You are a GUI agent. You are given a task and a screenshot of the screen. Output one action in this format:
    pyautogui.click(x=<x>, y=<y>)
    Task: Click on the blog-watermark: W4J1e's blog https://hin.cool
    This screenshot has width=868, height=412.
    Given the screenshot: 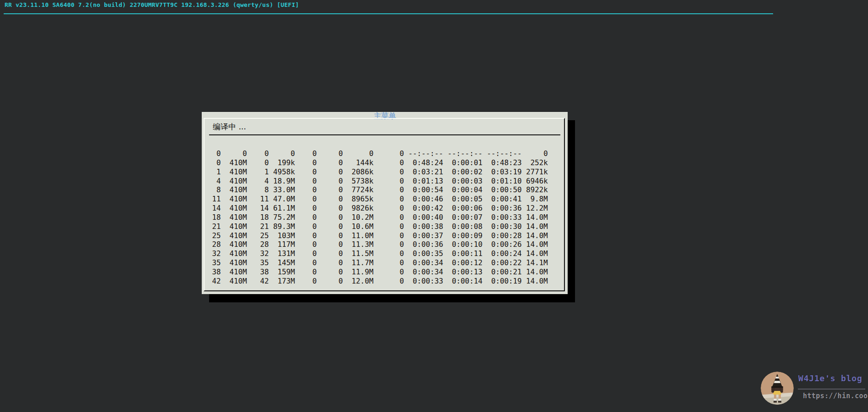 What is the action you would take?
    pyautogui.click(x=813, y=390)
    